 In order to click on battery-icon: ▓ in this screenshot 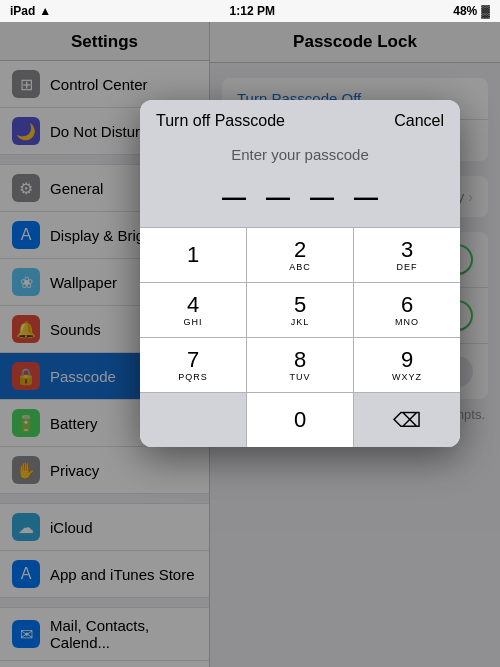, I will do `click(486, 11)`.